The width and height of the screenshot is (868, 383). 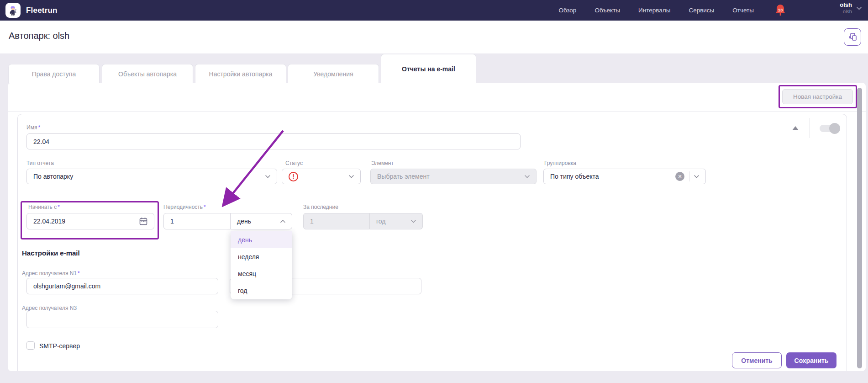 I want to click on periodicity-value-input, so click(x=197, y=221).